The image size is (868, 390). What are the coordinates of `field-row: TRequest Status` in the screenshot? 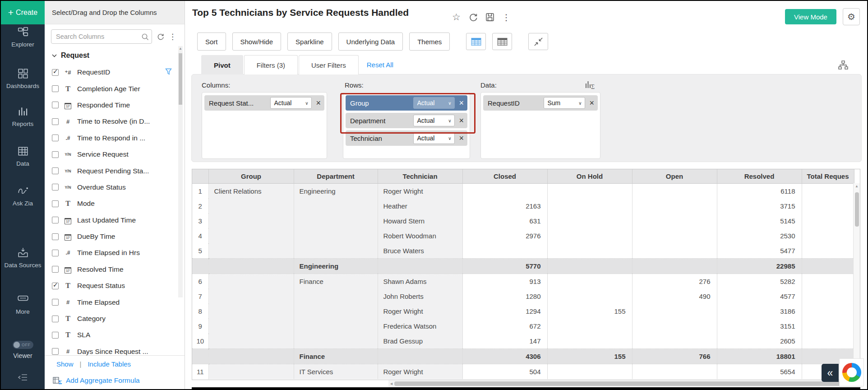 It's located at (111, 286).